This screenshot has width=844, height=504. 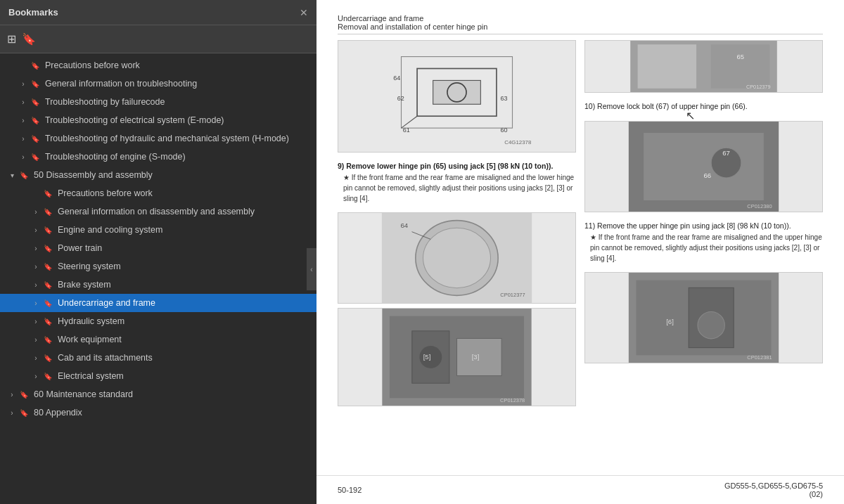 What do you see at coordinates (36, 285) in the screenshot?
I see `expand-btn-brake-system` at bounding box center [36, 285].